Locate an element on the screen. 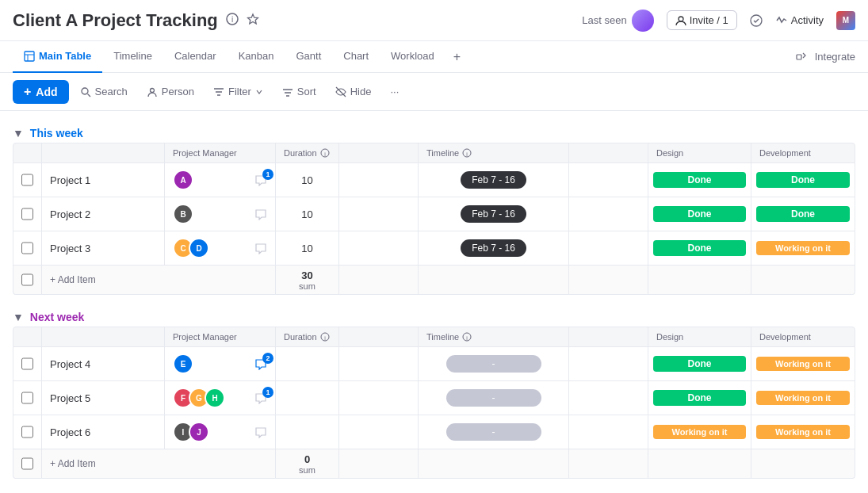  this-week-chevron: ▼ is located at coordinates (18, 133).